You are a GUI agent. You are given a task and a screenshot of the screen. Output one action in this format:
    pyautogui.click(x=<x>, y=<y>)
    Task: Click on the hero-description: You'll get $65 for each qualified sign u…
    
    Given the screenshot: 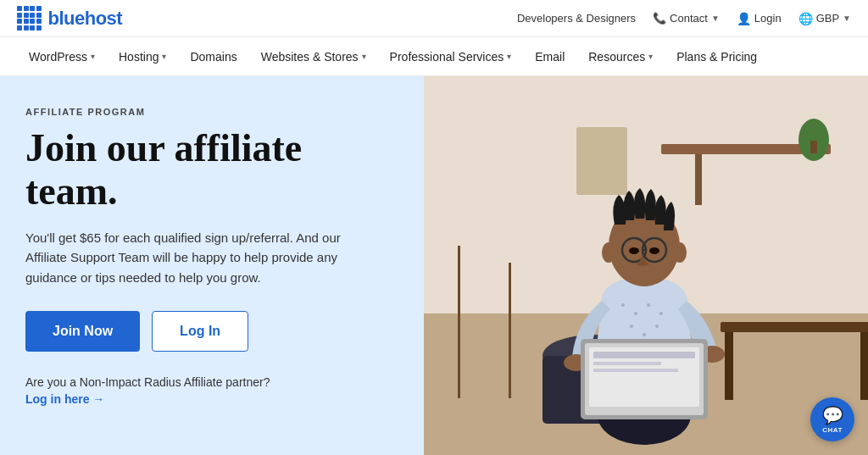 What is the action you would take?
    pyautogui.click(x=203, y=258)
    